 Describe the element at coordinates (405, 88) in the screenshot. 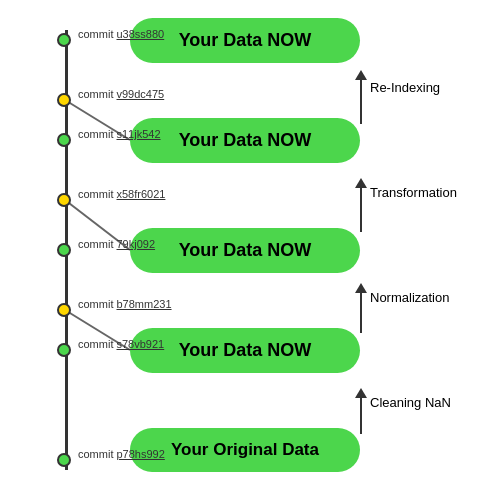

I see `arrow-label-reindexing: Re-Indexing` at that location.